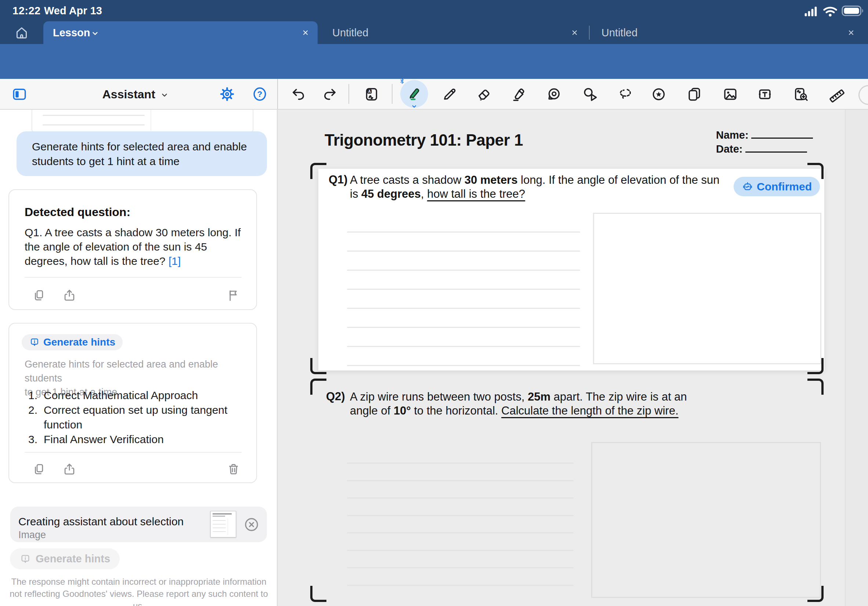  I want to click on creating-card-title: Creating assistant about selection, so click(101, 521).